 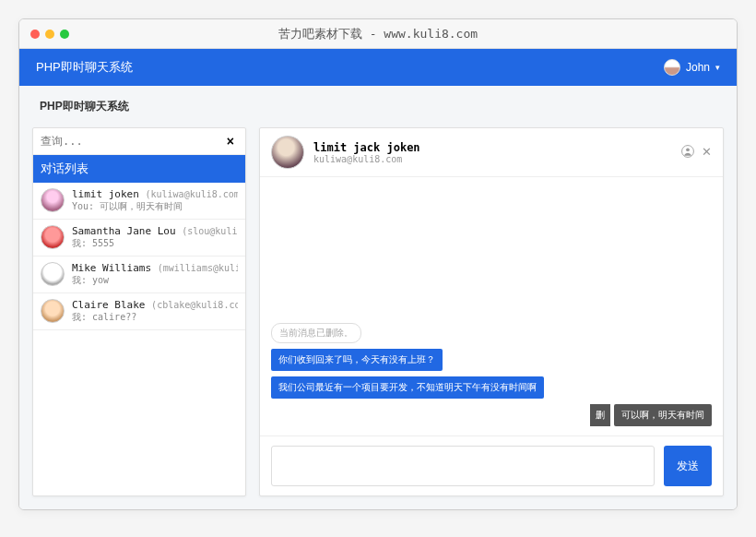 I want to click on message-outgoing: 可以啊，明天有时间, so click(x=663, y=415).